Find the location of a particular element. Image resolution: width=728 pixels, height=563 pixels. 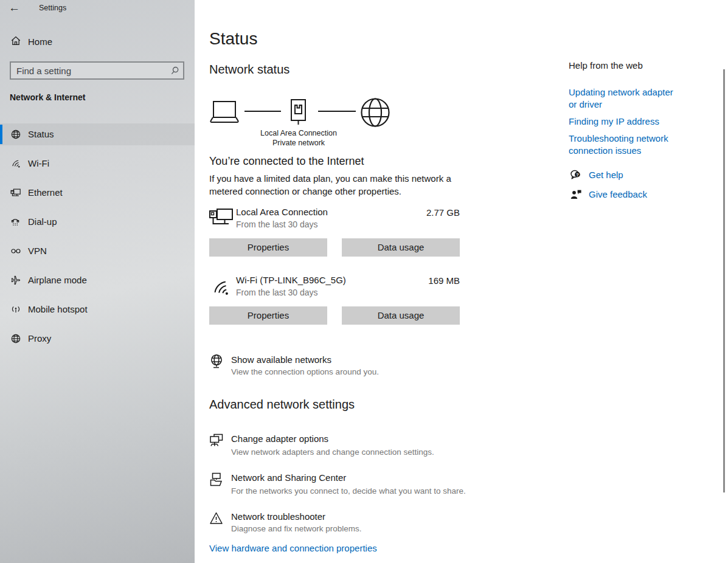

sharing-center-icon is located at coordinates (217, 480).